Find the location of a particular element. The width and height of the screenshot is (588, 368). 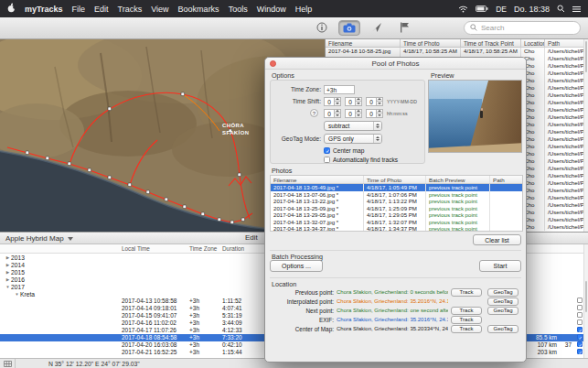

grid-toggle-icon is located at coordinates (7, 363).